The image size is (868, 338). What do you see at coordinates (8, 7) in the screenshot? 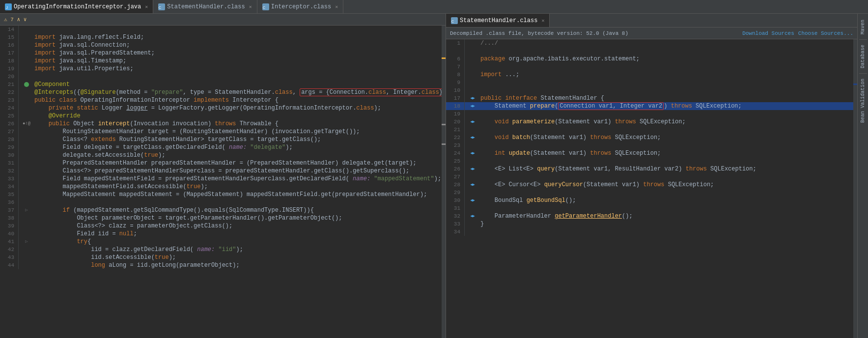
I see `java-icon: J` at bounding box center [8, 7].